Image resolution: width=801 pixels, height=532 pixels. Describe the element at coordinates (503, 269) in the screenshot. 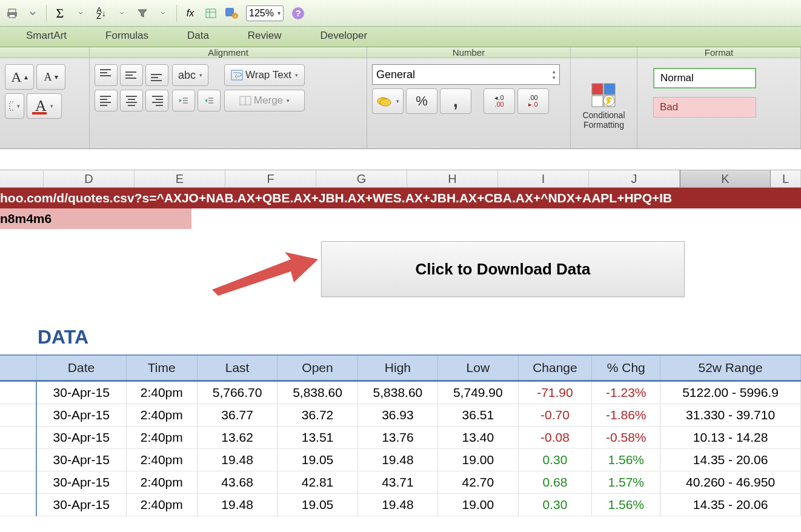

I see `download-data-button: Click to Download Data` at that location.